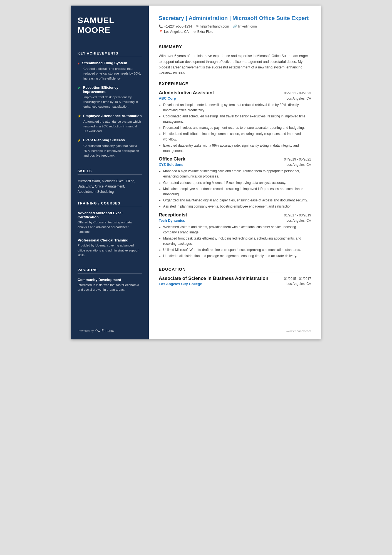 Image resolution: width=392 pixels, height=555 pixels. Describe the element at coordinates (86, 331) in the screenshot. I see `powered-by-label: Powered by` at that location.